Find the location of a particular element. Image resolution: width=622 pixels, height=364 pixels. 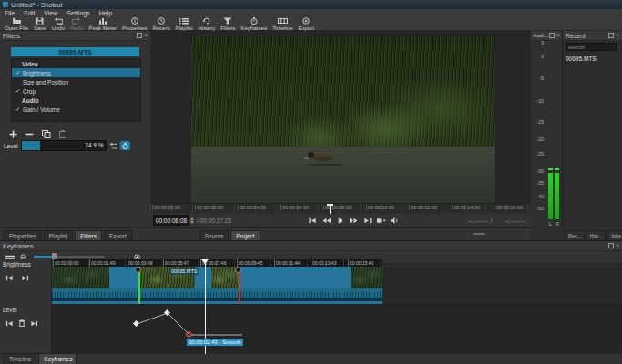

keyframe-tooltip: 00:00:02:43 - Smooth is located at coordinates (215, 342).